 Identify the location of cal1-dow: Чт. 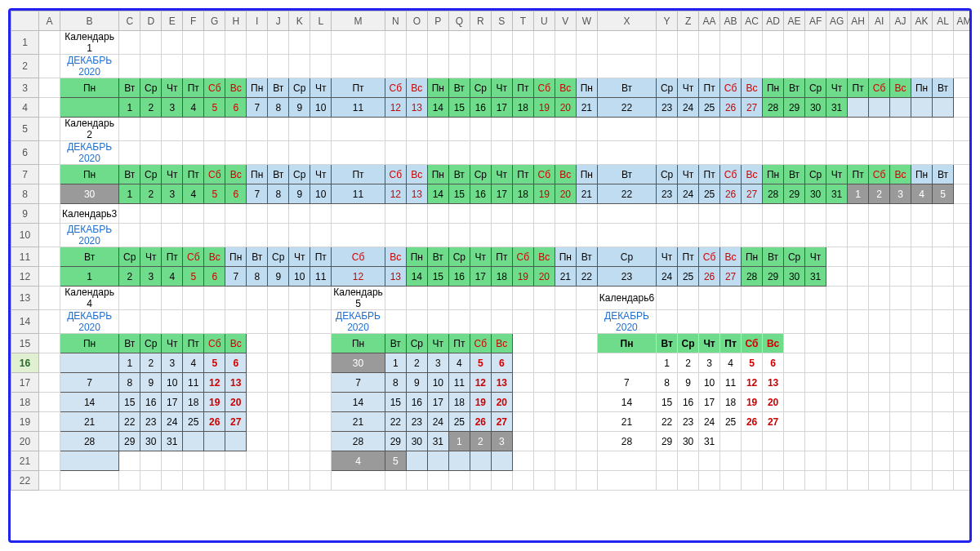
(321, 88).